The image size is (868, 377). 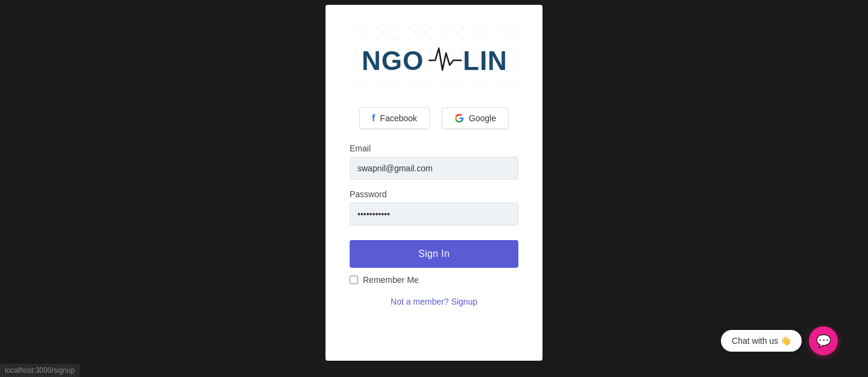 What do you see at coordinates (434, 208) in the screenshot?
I see `password-group: Password` at bounding box center [434, 208].